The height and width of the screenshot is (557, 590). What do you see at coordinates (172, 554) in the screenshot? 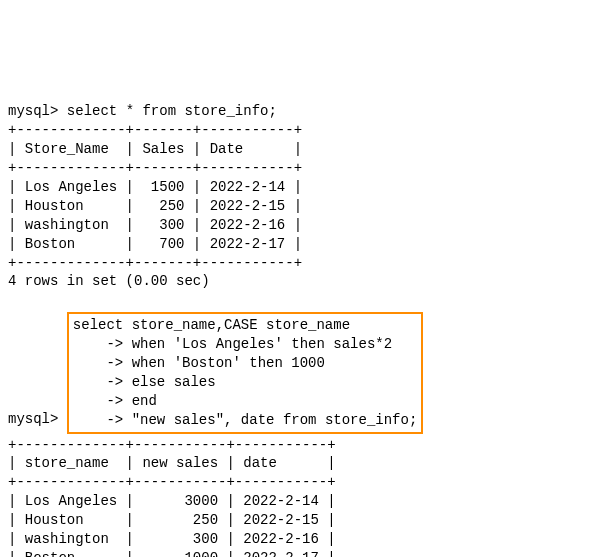
I see `table2-row: | Boston | 1000 | 2022-2-17 |` at bounding box center [172, 554].